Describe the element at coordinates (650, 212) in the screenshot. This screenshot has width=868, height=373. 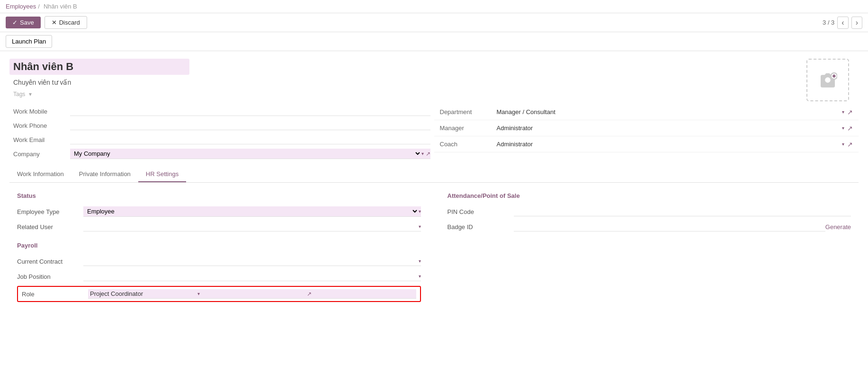
I see `pin-code-row: PIN Code` at that location.